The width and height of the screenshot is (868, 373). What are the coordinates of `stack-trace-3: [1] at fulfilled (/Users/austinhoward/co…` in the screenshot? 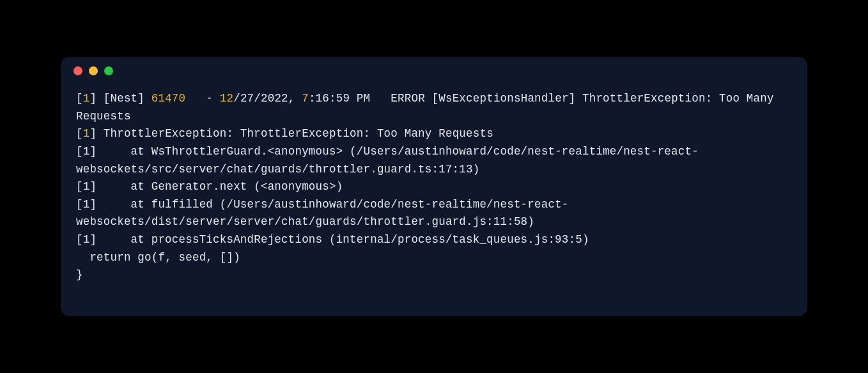 It's located at (322, 213).